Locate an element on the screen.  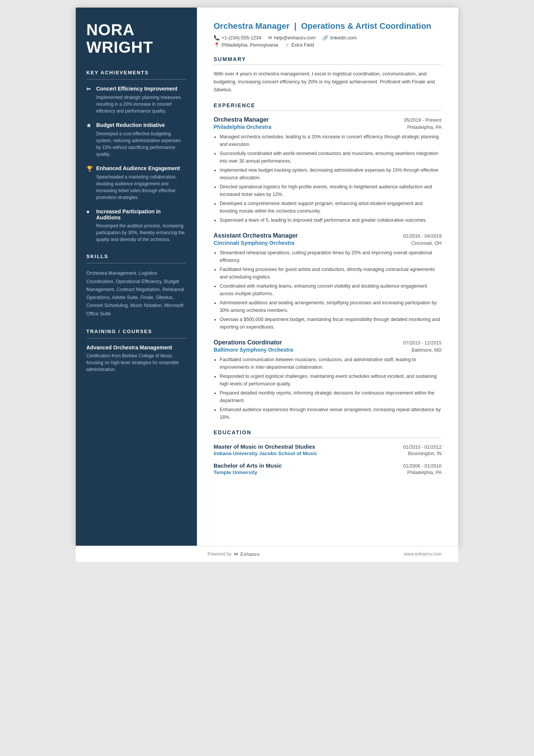
edu-0-location: Bloomington, IN is located at coordinates (425, 454).